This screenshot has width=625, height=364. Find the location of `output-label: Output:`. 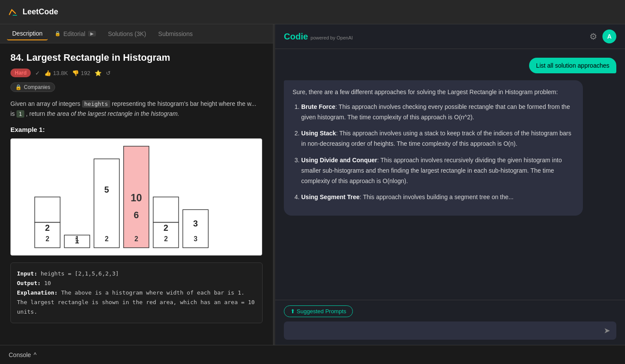

output-label: Output: is located at coordinates (29, 283).